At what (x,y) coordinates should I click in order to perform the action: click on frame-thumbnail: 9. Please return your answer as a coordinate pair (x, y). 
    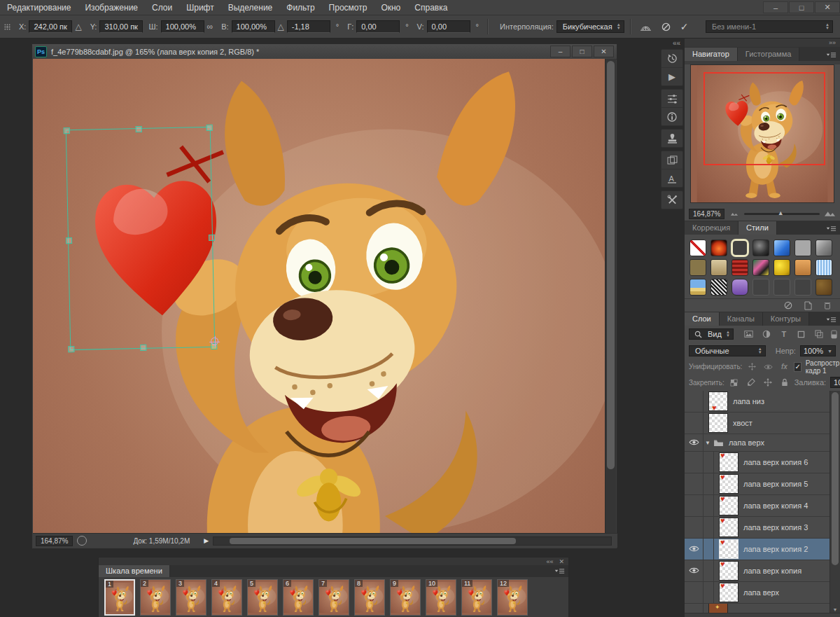
    Looking at the image, I should click on (405, 597).